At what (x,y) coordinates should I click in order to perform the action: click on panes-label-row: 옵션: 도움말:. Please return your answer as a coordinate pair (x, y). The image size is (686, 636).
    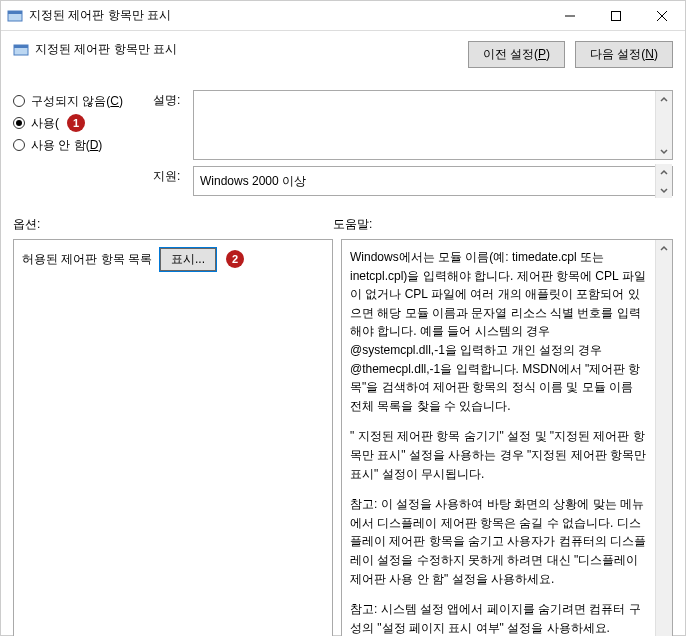
    Looking at the image, I should click on (343, 224).